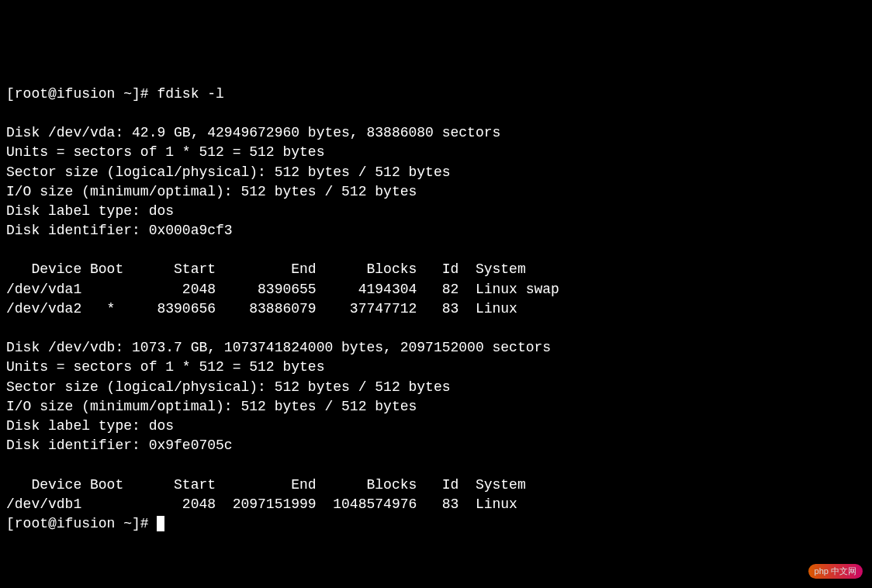 This screenshot has width=872, height=588. Describe the element at coordinates (211, 406) in the screenshot. I see `disk-b-io-size: I/O size (minimum/optimal): 512 bytes / …` at that location.